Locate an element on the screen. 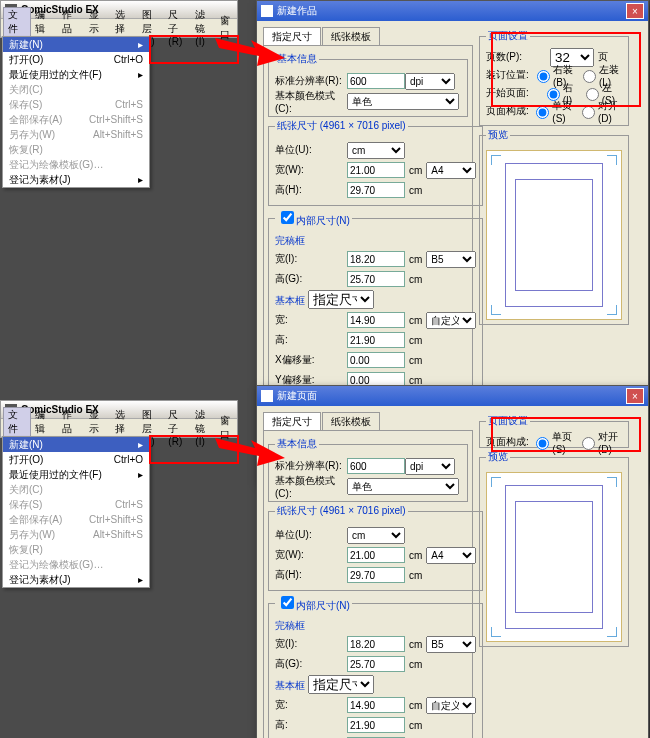 The image size is (650, 738). unit-label: 单位(U): is located at coordinates (311, 150).